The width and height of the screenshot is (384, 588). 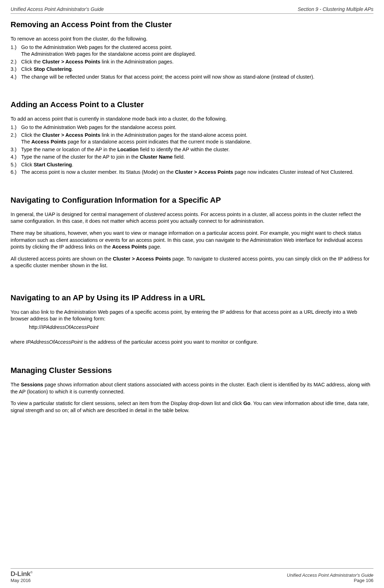 What do you see at coordinates (15, 165) in the screenshot?
I see `list-number: 5.)` at bounding box center [15, 165].